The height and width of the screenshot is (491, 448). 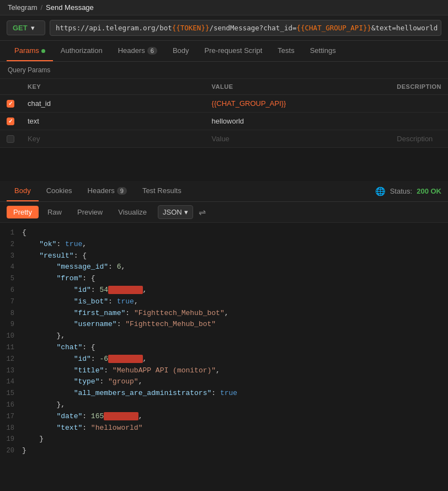 What do you see at coordinates (323, 51) in the screenshot?
I see `tab-settings: Settings` at bounding box center [323, 51].